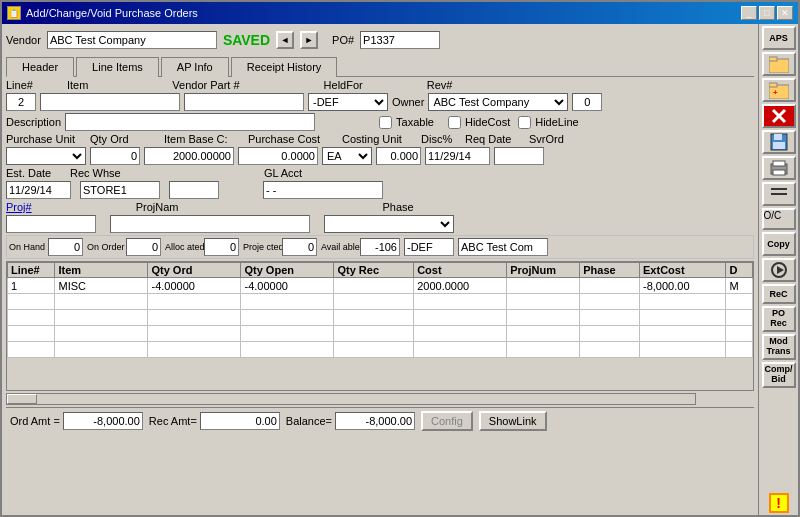 Image resolution: width=800 pixels, height=517 pixels. I want to click on rec-amt-label: Rec Amt=, so click(173, 421).